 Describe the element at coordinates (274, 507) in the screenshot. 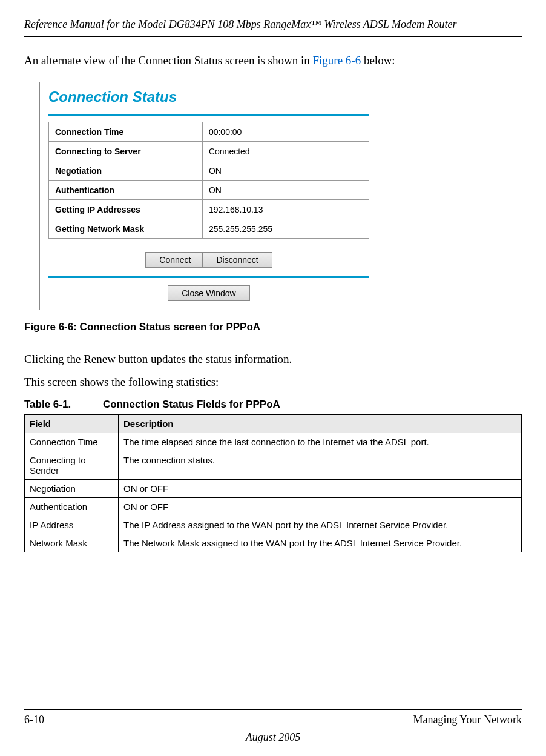

I see `table-row: Authentication ON or OFF` at that location.